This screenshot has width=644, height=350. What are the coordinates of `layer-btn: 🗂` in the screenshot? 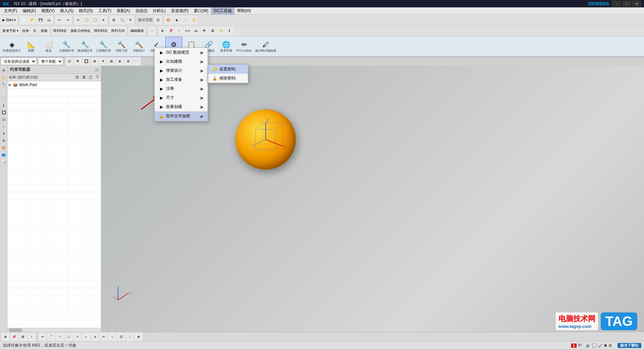 It's located at (196, 31).